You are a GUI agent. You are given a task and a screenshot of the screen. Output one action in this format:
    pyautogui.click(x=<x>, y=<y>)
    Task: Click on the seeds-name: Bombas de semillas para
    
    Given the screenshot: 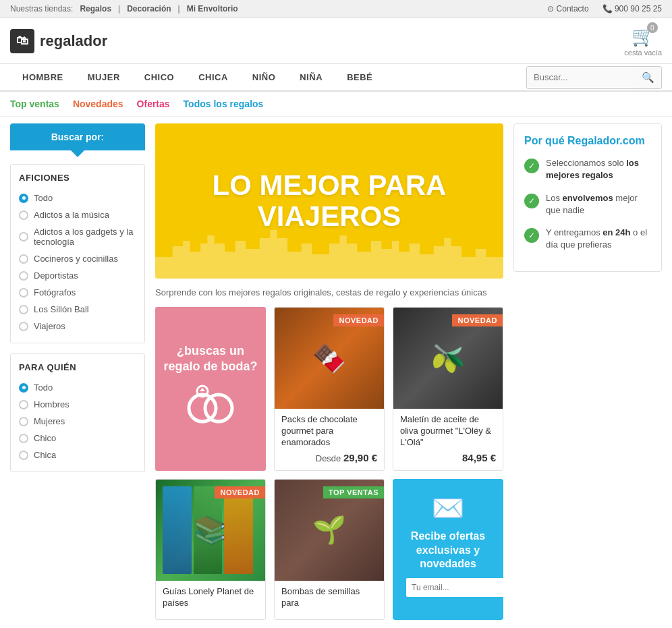 What is the action you would take?
    pyautogui.click(x=329, y=598)
    